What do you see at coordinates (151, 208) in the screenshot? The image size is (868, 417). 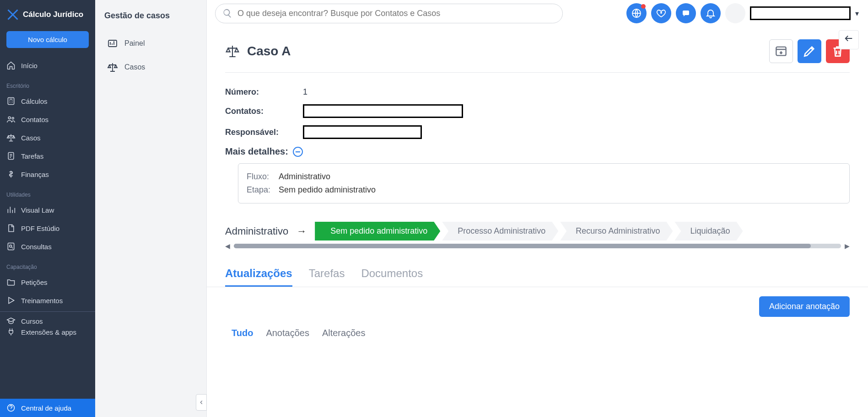 I see `cases-subpanel: Gestão de casos Painel Casos` at bounding box center [151, 208].